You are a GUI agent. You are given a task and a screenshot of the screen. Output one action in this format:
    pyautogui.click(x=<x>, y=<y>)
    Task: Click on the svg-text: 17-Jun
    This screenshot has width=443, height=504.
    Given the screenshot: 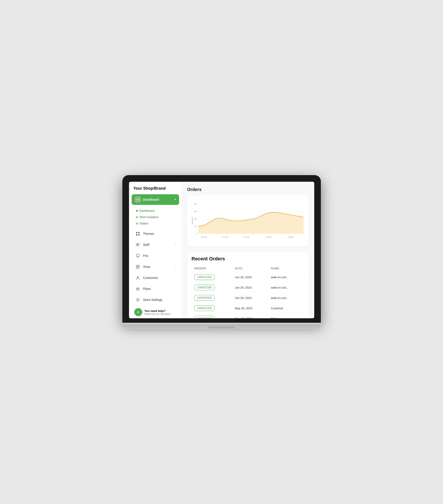 What is the action you would take?
    pyautogui.click(x=225, y=237)
    